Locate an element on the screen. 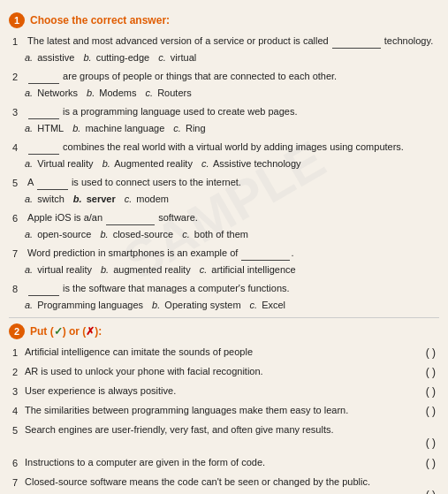  q5-blank is located at coordinates (53, 184).